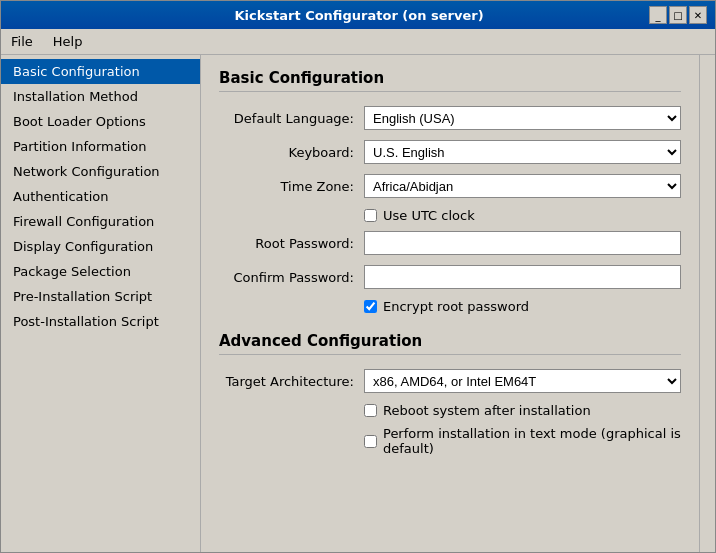 The image size is (716, 553). I want to click on reboot-label: Reboot system after installation, so click(487, 410).